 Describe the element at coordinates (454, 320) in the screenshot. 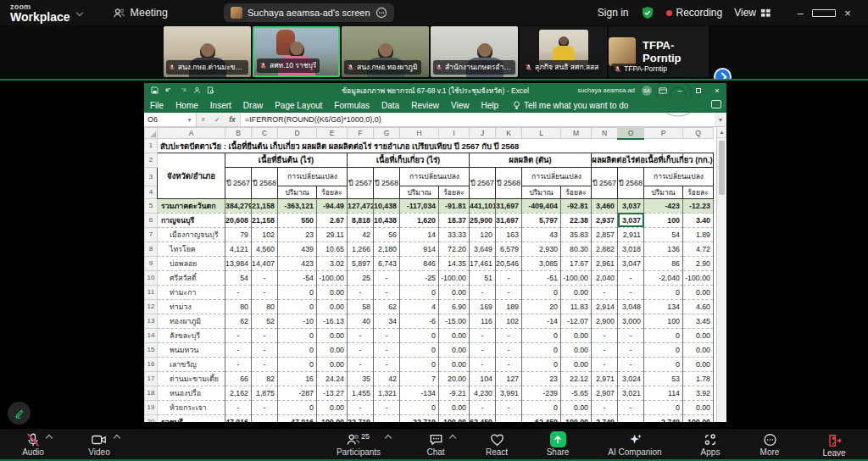

I see `cell-I13: -15.00` at that location.